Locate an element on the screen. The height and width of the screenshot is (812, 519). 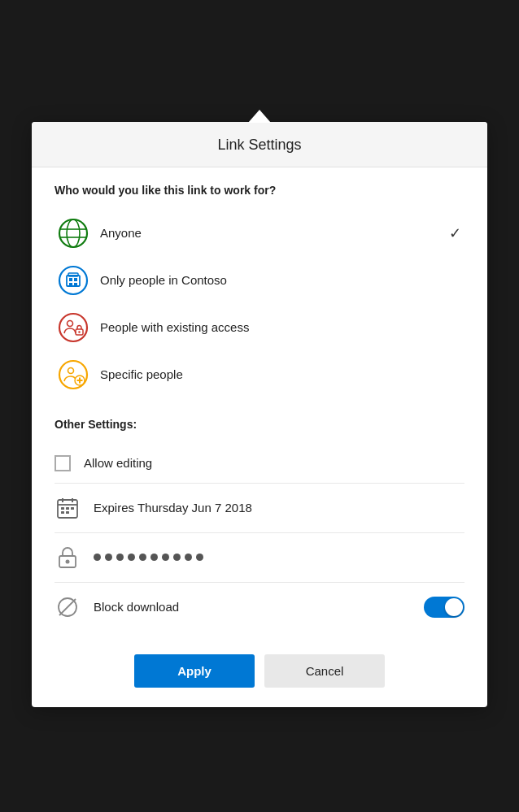
toggle-knob is located at coordinates (454, 607).